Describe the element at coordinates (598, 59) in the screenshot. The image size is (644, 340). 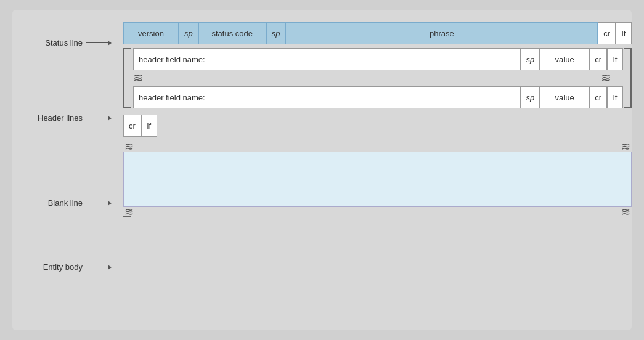
I see `header-cr-1: cr` at that location.